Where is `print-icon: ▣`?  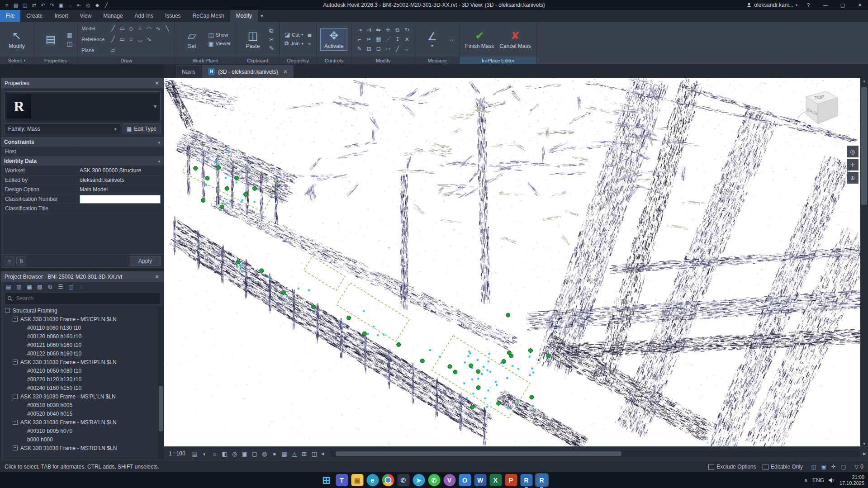 print-icon: ▣ is located at coordinates (61, 5).